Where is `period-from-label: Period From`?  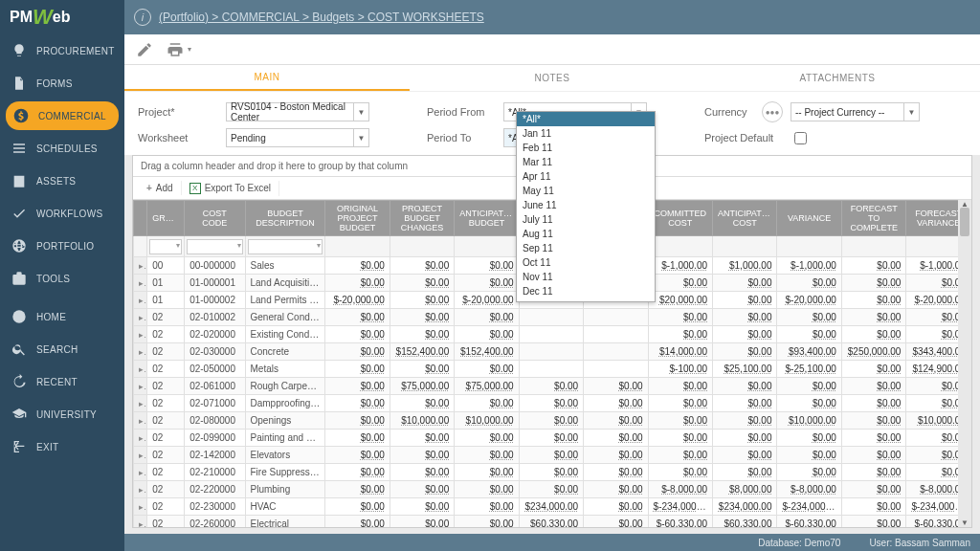 period-from-label: Period From is located at coordinates (465, 112).